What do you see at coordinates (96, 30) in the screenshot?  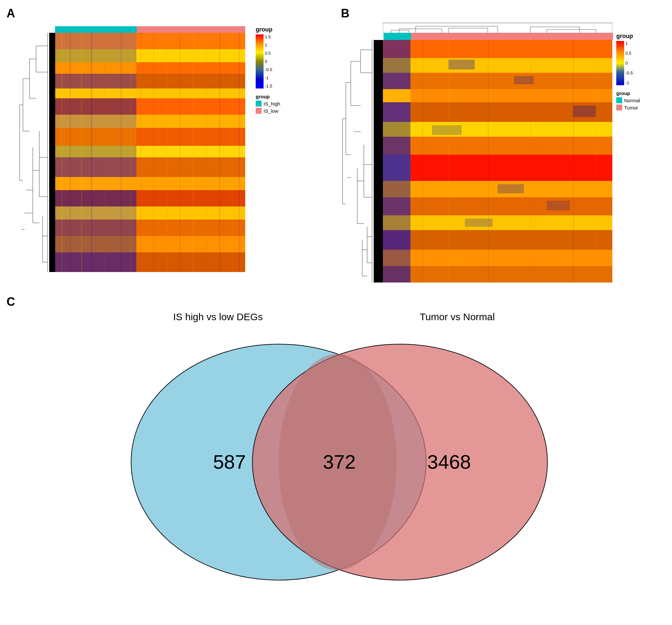 I see `group-bar-a-cyan` at bounding box center [96, 30].